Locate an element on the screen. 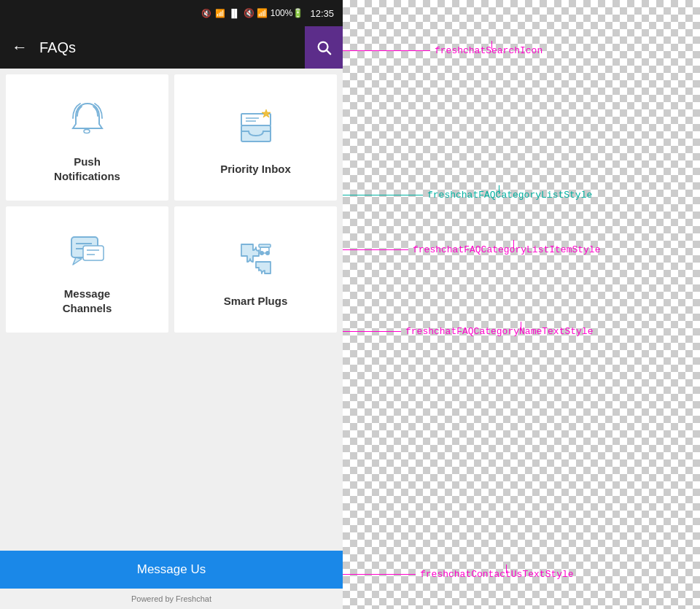 Image resolution: width=700 pixels, height=609 pixels. priority-inbox-label: Priority Inbox is located at coordinates (255, 169).